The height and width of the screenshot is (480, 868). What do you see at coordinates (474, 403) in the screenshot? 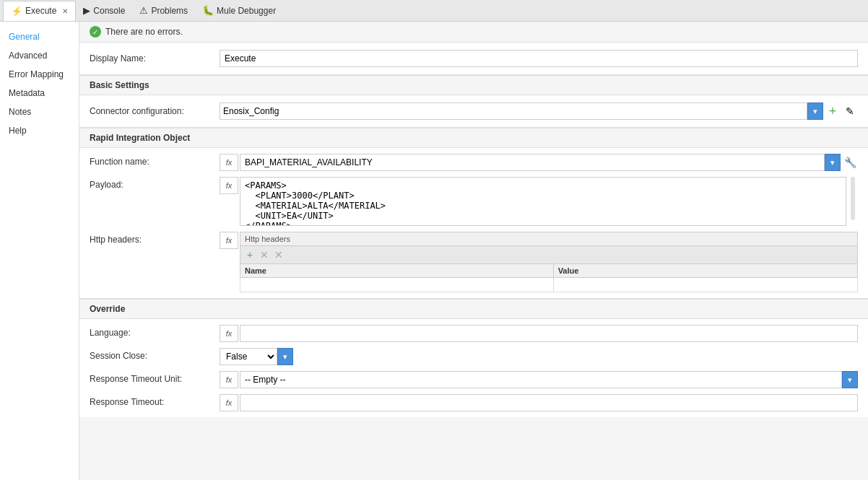
I see `response-timeout-row: Response Timeout: fx` at bounding box center [474, 403].